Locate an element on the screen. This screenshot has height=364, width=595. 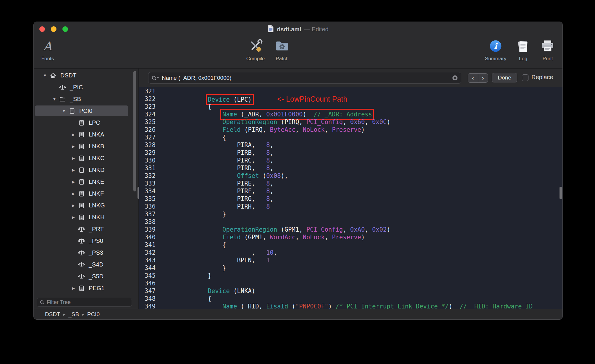
document-proxy-icon is located at coordinates (271, 29).